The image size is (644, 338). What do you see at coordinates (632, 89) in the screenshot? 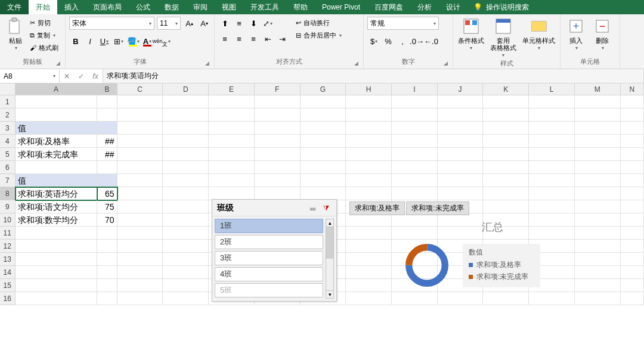
I see `col-header-N: N` at bounding box center [632, 89].